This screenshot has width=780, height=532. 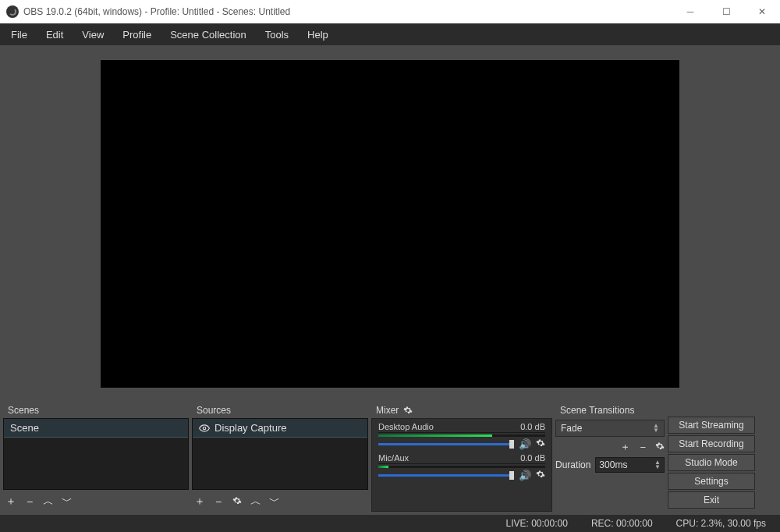 I want to click on transition-select: Fade ▲▼, so click(x=610, y=428).